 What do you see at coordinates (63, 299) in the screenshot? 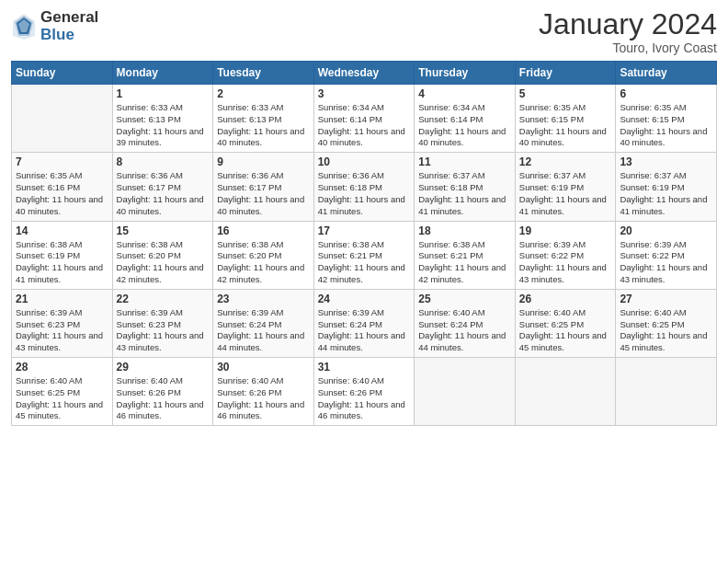
I see `day-number: 21` at bounding box center [63, 299].